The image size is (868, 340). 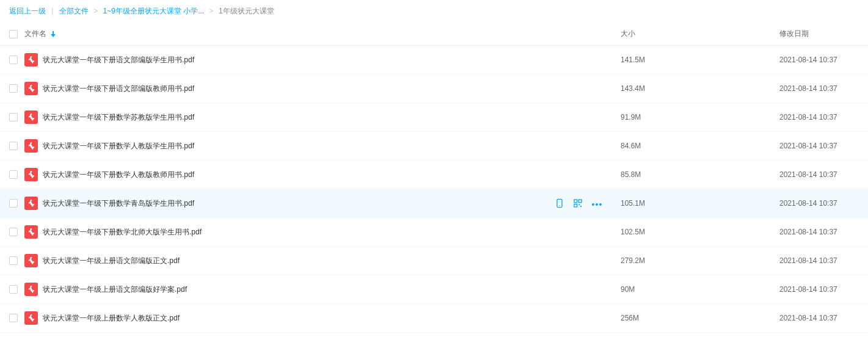 I want to click on file-row: 状元大课堂一年级上册语文部编版正文.pdf279.2M2021-08-14 10…, so click(x=434, y=261).